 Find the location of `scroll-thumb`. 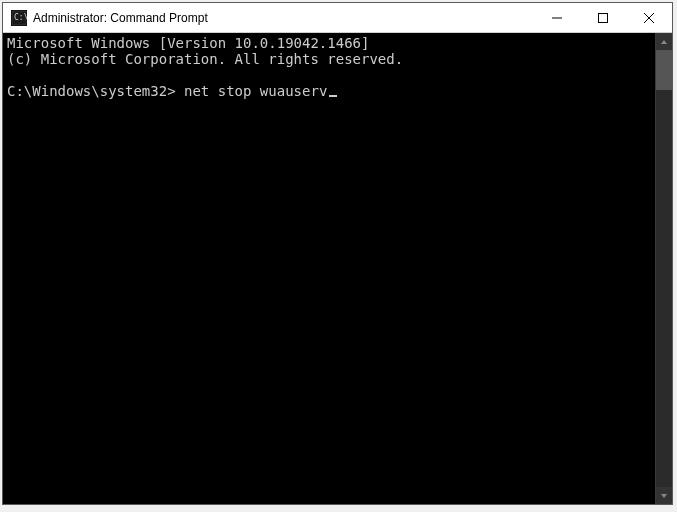

scroll-thumb is located at coordinates (664, 70).